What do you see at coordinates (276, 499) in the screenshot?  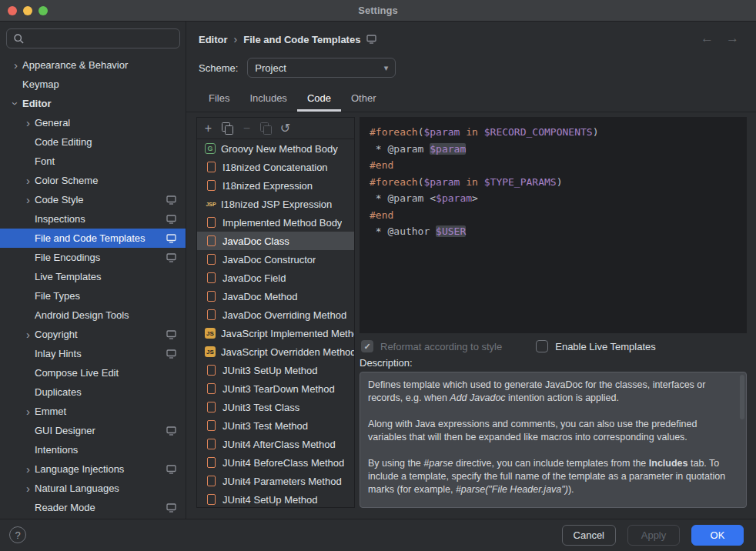 I see `template-item-junit4-setup-method: JUnit4 SetUp Method` at bounding box center [276, 499].